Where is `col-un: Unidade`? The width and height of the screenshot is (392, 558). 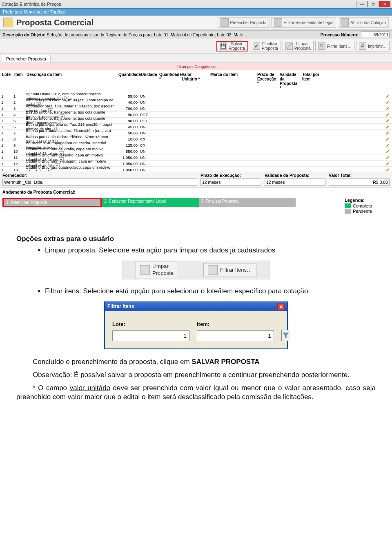 col-un: Unidade is located at coordinates (149, 81).